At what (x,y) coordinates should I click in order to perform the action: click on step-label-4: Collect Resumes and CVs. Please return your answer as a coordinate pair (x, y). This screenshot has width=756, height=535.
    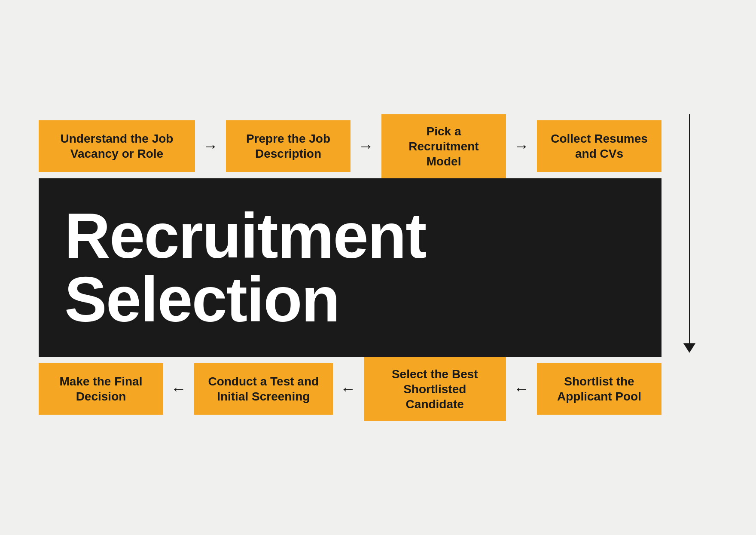
    Looking at the image, I should click on (599, 146).